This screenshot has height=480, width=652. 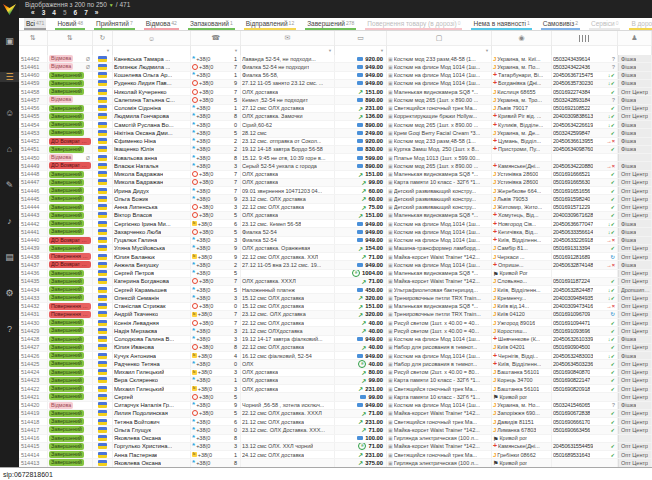 What do you see at coordinates (585, 108) in the screenshot?
I see `ttn-cell: 0501692108522✓` at bounding box center [585, 108].